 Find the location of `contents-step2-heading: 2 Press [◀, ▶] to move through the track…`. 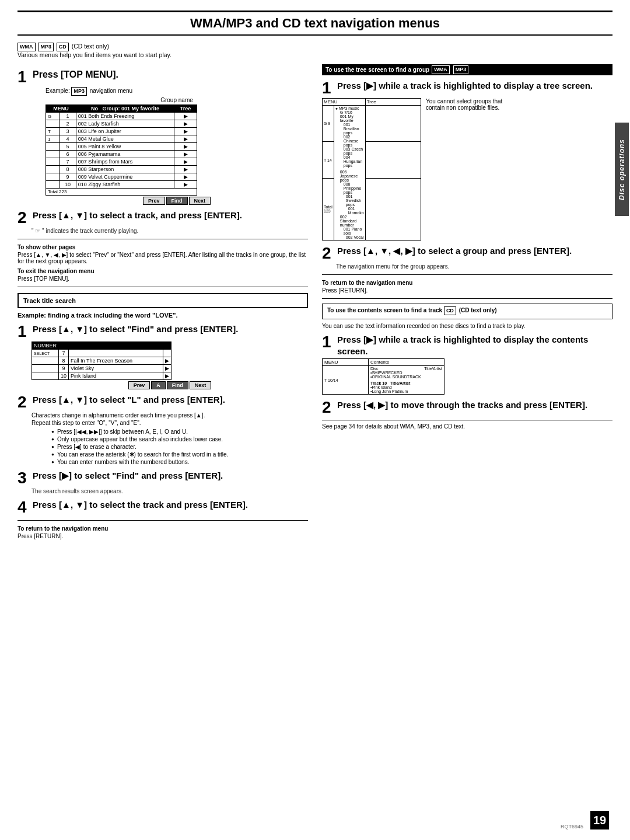

contents-step2-heading: 2 Press [◀, ▶] to move through the track… is located at coordinates (467, 407).